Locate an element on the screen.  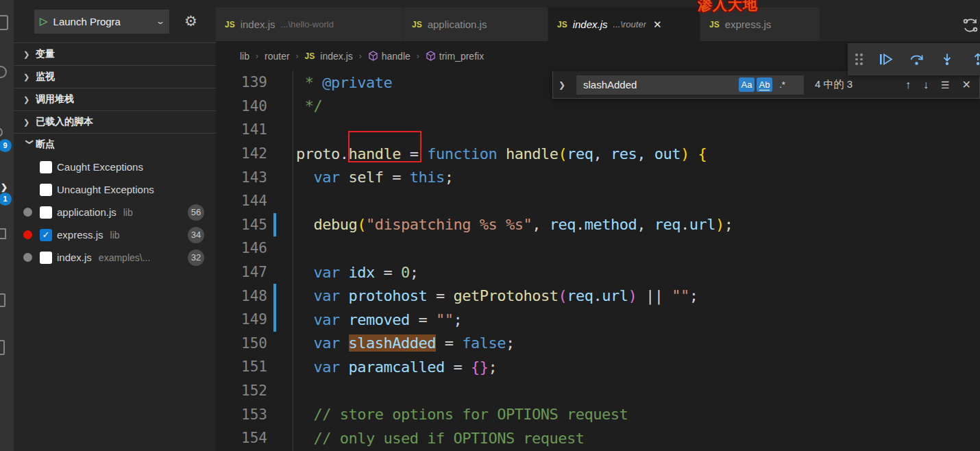
code-line-142: 142proto.handle = function handle(req, r… is located at coordinates (598, 154).